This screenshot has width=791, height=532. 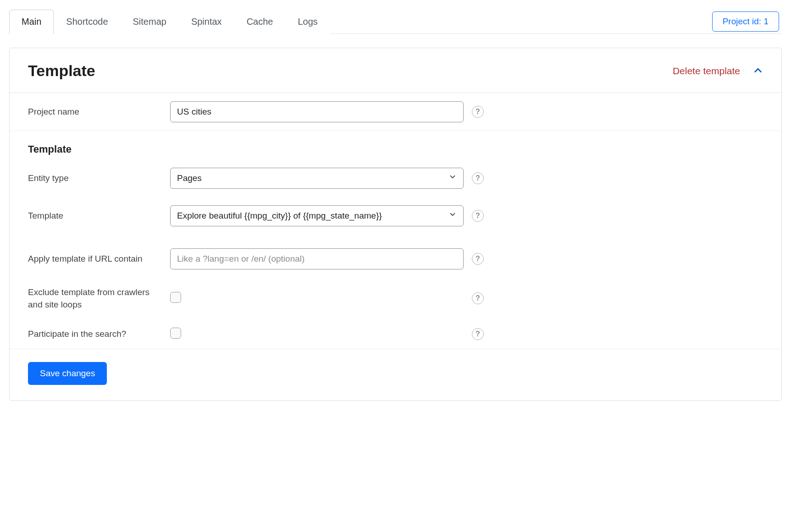 What do you see at coordinates (395, 299) in the screenshot?
I see `row-exclude: Exclude template from crawlers and site …` at bounding box center [395, 299].